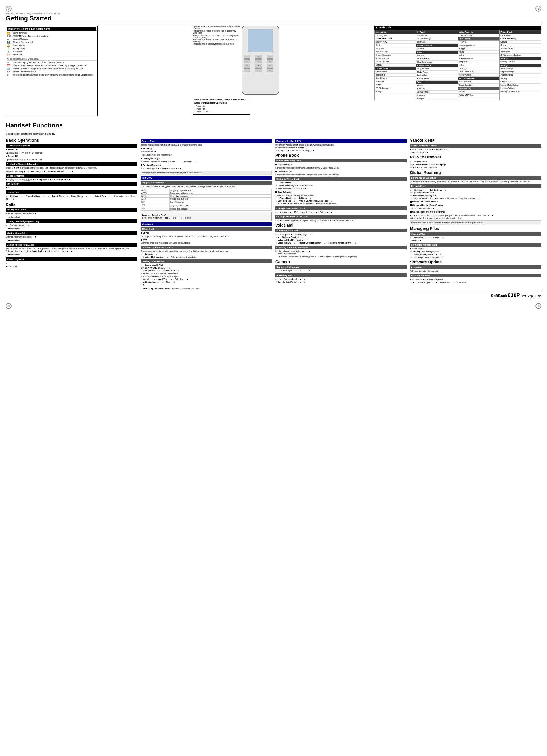 The width and height of the screenshot is (547, 756). What do you see at coordinates (479, 92) in the screenshot?
I see `fl-item: Infrared` at bounding box center [479, 92].